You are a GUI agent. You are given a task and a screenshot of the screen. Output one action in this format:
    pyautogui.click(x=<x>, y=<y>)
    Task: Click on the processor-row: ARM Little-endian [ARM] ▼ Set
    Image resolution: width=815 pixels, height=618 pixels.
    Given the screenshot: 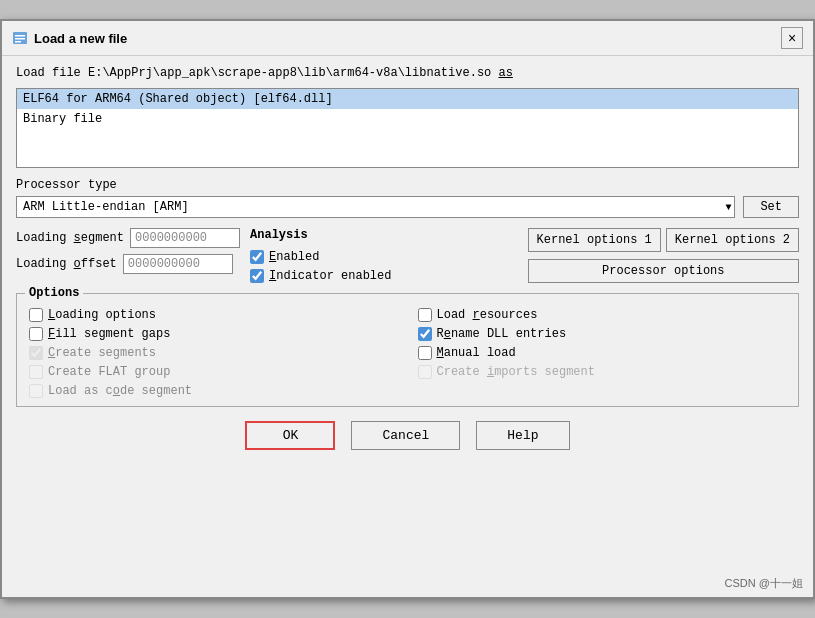 What is the action you would take?
    pyautogui.click(x=408, y=207)
    